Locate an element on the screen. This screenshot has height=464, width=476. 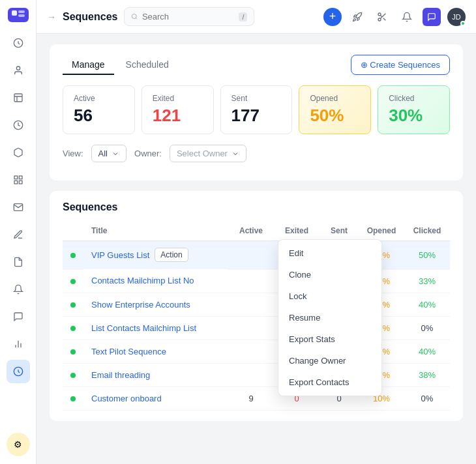
col-header-sent: Sent is located at coordinates (339, 231).